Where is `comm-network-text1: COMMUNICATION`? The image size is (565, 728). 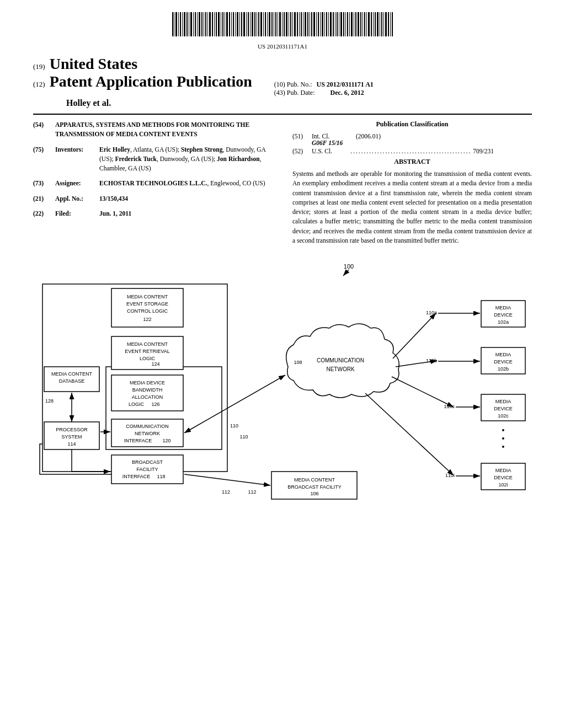
comm-network-text1: COMMUNICATION is located at coordinates (340, 361).